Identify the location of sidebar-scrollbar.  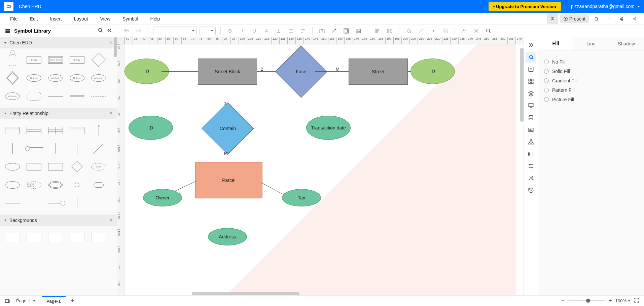
(115, 47).